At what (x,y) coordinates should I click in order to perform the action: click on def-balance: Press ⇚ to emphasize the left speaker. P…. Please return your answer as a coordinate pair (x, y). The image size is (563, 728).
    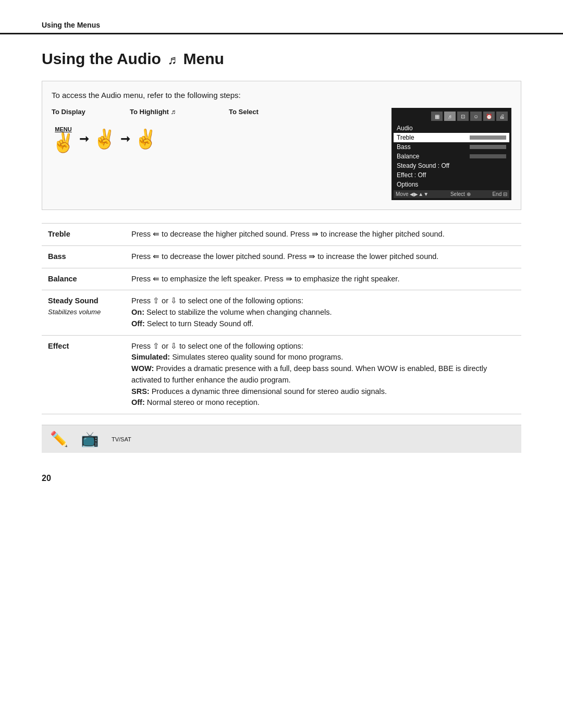
    Looking at the image, I should click on (323, 279).